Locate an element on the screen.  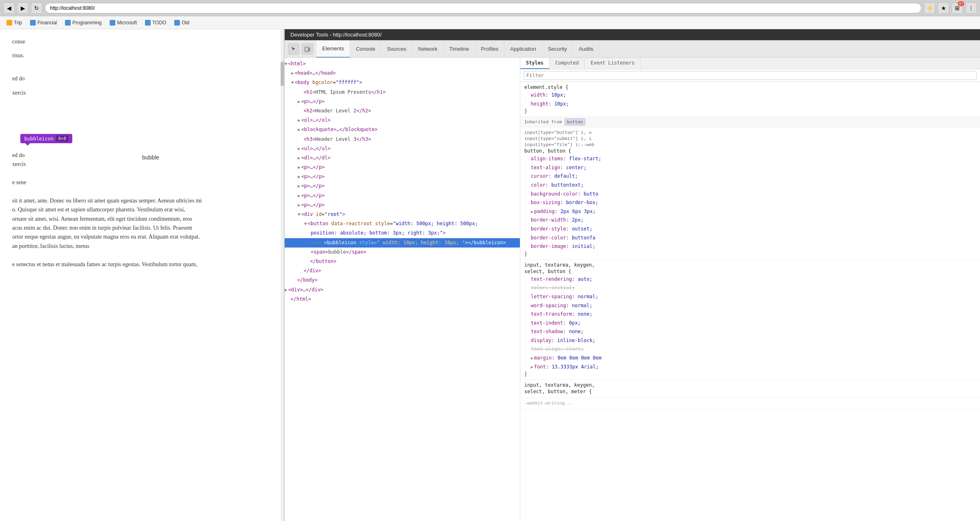
dom-line-ol: ▶<ol>…</ol> is located at coordinates (402, 120).